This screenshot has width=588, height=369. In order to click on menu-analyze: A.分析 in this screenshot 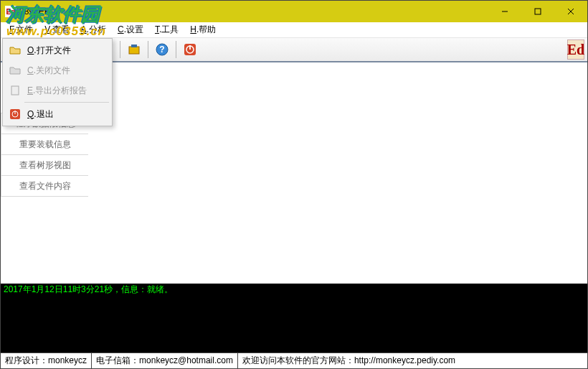, I will do `click(93, 30)`.